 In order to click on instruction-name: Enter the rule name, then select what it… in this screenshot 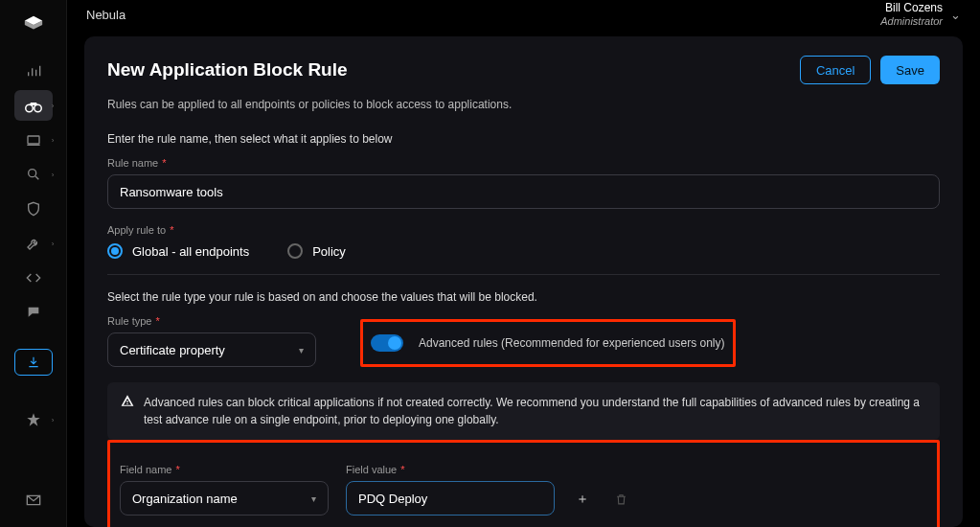, I will do `click(523, 139)`.